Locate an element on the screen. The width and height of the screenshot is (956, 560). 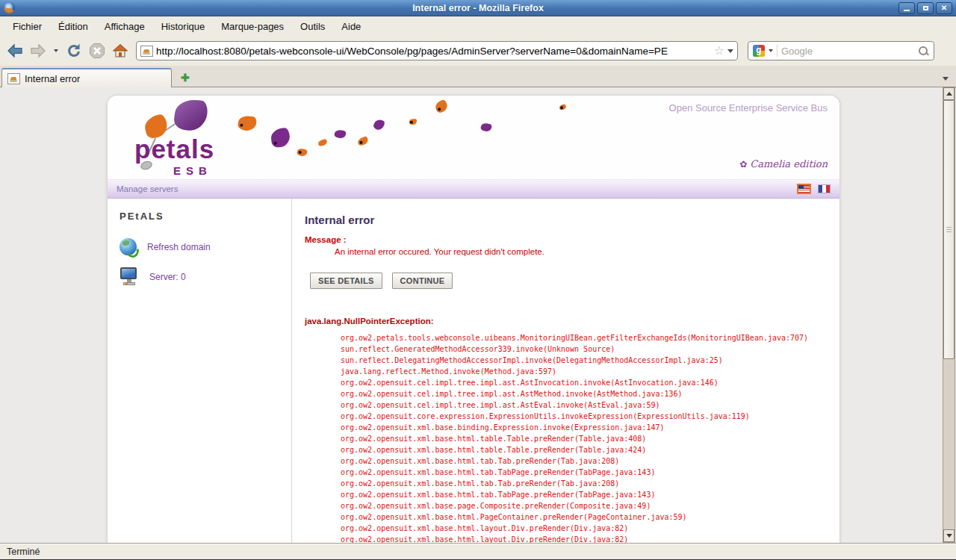
scroll-up-button is located at coordinates (949, 94).